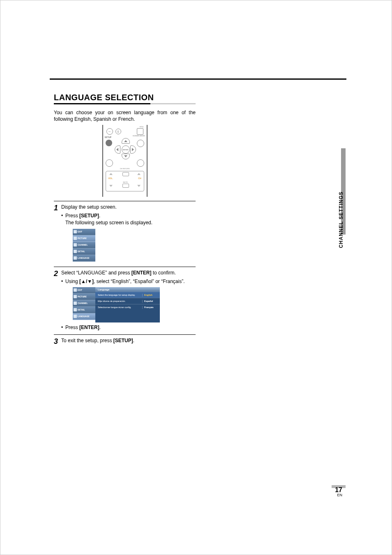  I want to click on back-button-icon, so click(109, 163).